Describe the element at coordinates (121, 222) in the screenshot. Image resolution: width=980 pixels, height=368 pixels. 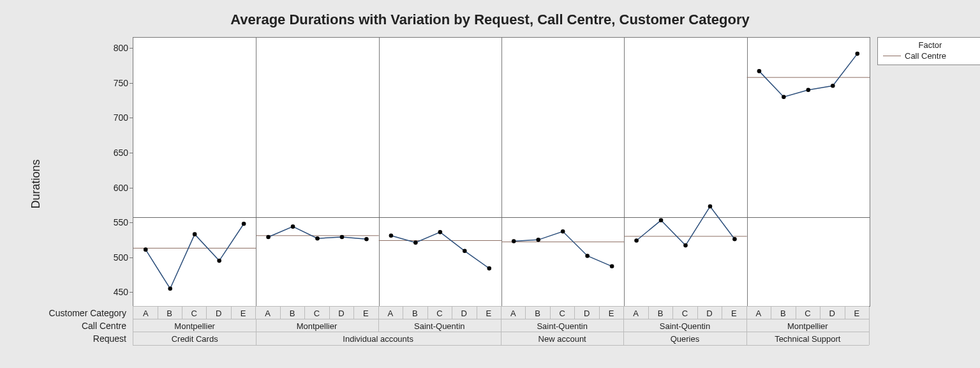
I see `y-tick-label: 550` at that location.